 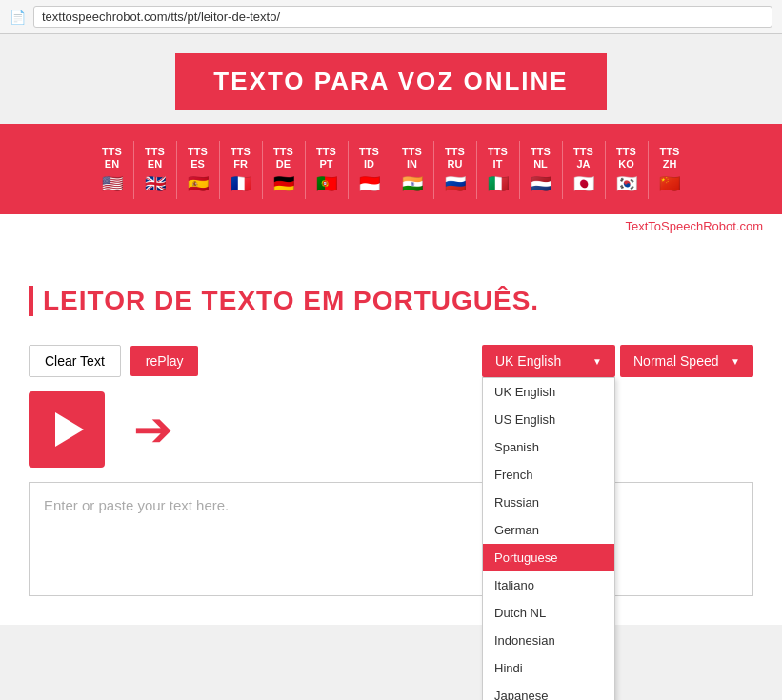 What do you see at coordinates (328, 170) in the screenshot?
I see `tts-nav-pt: TTS PT 🇵🇹` at bounding box center [328, 170].